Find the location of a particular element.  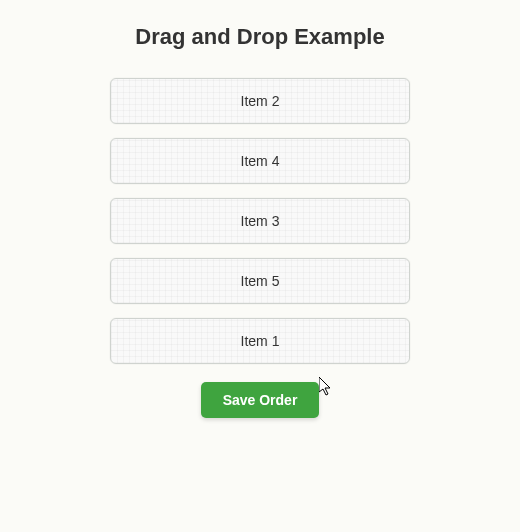

list-item: Item 4 is located at coordinates (260, 161).